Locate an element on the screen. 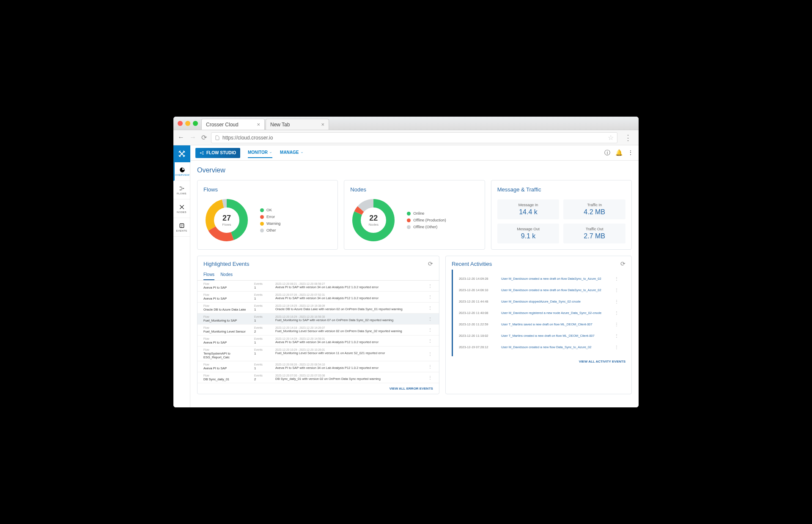 The height and width of the screenshot is (524, 812). flow-studio-label: FLOW STUDIO is located at coordinates (221, 153).